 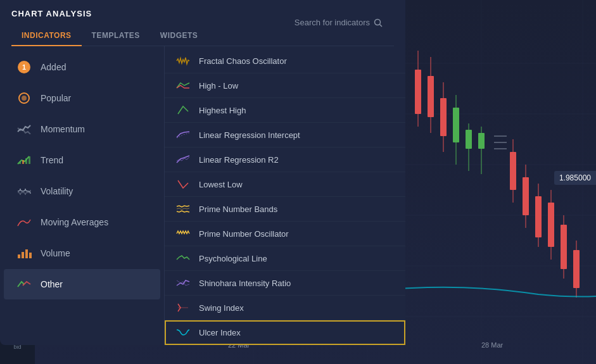 What do you see at coordinates (52, 160) in the screenshot?
I see `category-label-trend: Trend` at bounding box center [52, 160].